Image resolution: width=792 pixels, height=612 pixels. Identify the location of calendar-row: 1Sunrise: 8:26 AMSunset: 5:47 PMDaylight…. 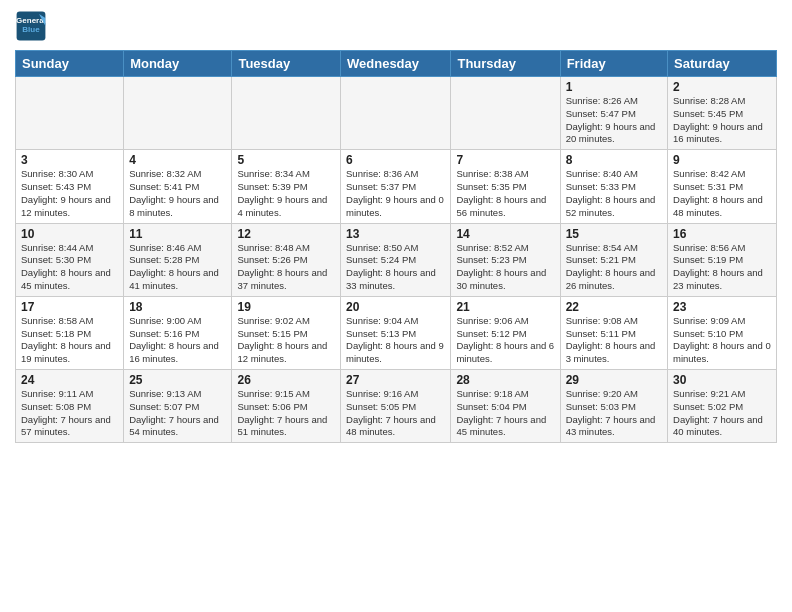
(396, 114).